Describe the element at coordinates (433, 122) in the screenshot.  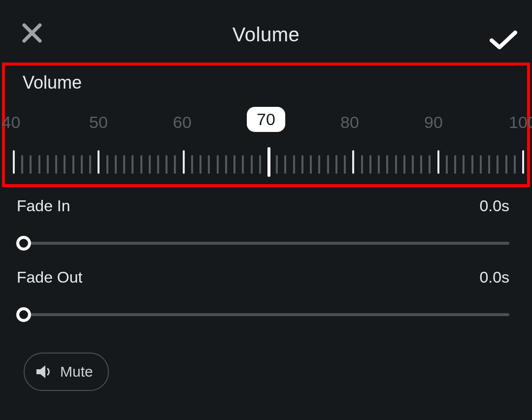
I see `volume-scale-label: 90` at that location.